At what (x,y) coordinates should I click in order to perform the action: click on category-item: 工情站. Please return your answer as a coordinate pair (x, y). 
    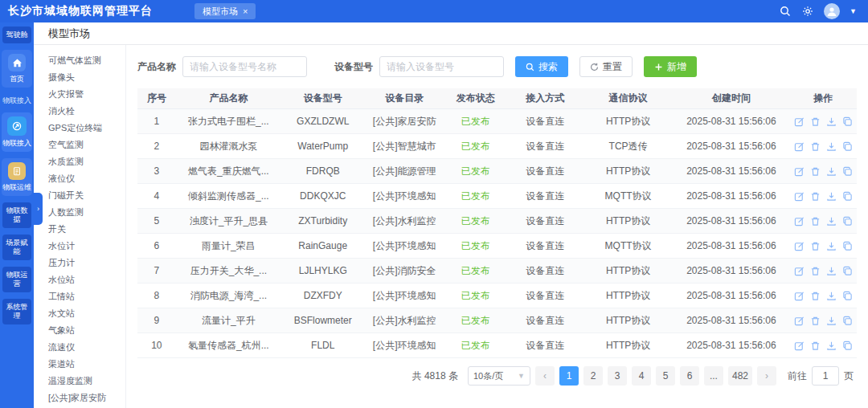
    Looking at the image, I should click on (80, 296).